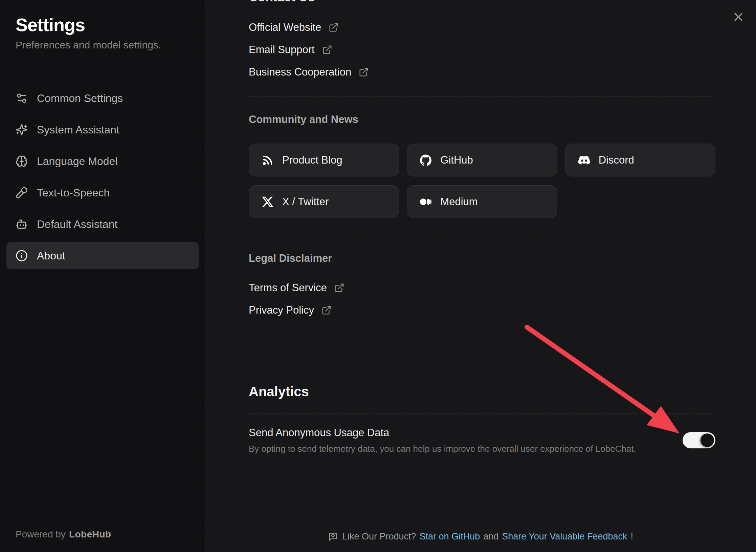 This screenshot has width=756, height=552. I want to click on github-icon, so click(426, 160).